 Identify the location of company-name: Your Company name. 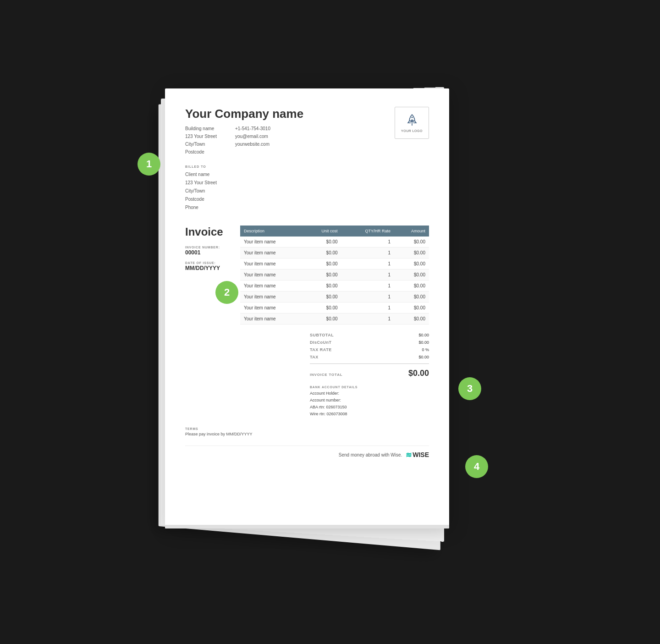
(244, 114).